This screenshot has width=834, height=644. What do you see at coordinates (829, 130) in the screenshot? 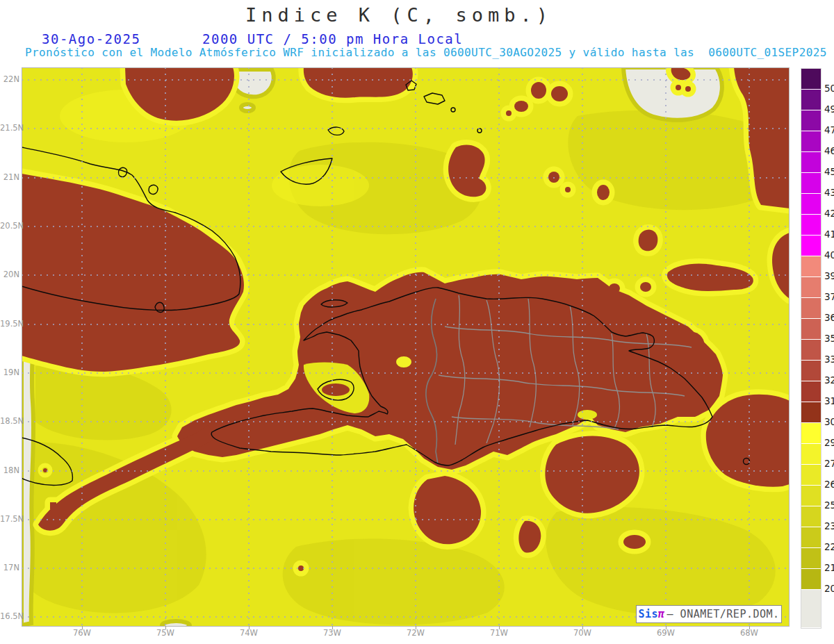
I see `colorbar-tick-47.8: 47.8` at bounding box center [829, 130].